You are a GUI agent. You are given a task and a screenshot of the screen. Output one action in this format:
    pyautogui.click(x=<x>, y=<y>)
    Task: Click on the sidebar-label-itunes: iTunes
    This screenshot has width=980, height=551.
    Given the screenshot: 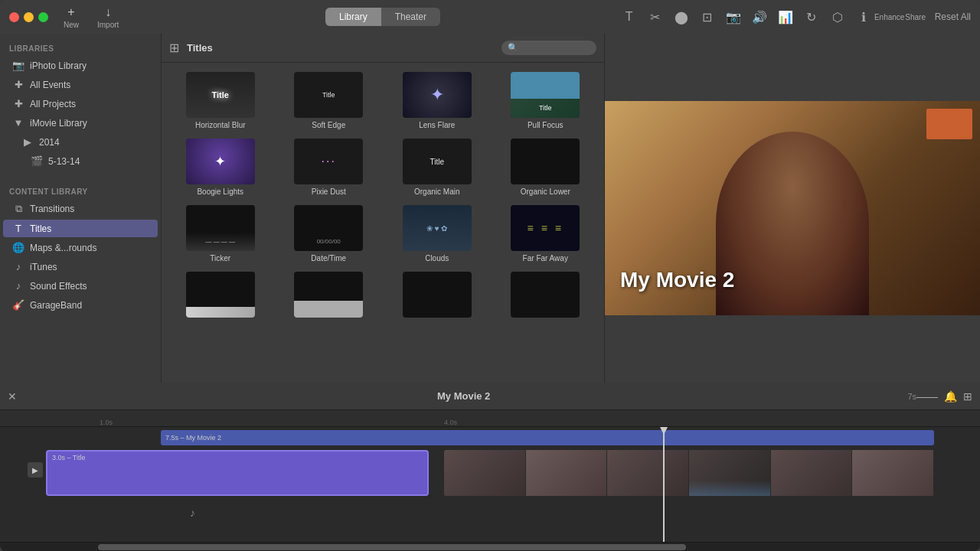 What is the action you would take?
    pyautogui.click(x=44, y=267)
    